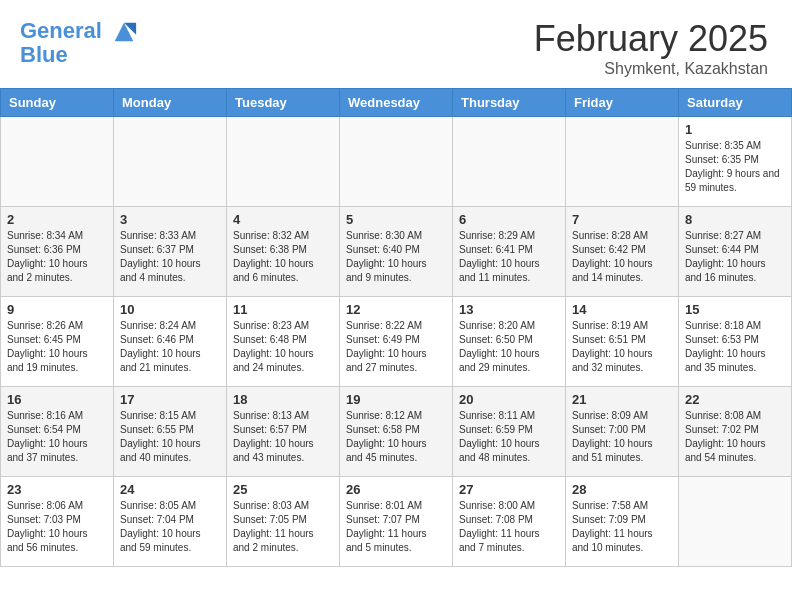 This screenshot has width=792, height=612. What do you see at coordinates (622, 310) in the screenshot?
I see `day-number: 14` at bounding box center [622, 310].